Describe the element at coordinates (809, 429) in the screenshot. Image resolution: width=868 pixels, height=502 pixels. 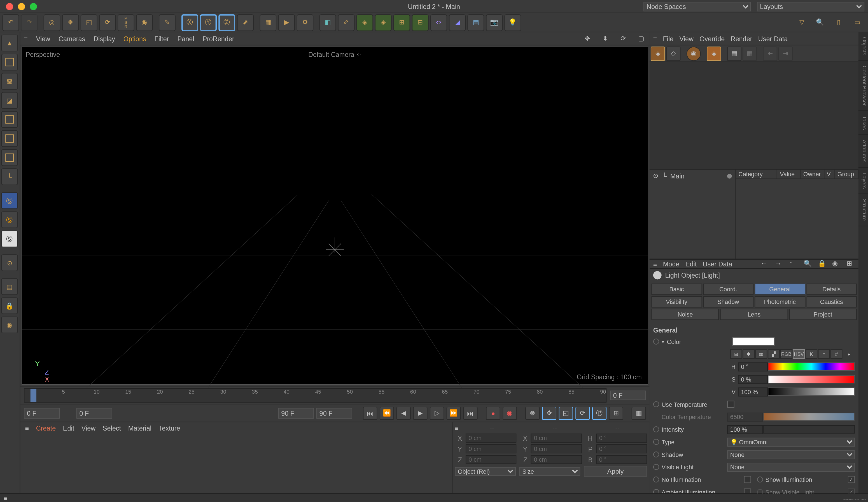
I see `intensity-slider` at that location.